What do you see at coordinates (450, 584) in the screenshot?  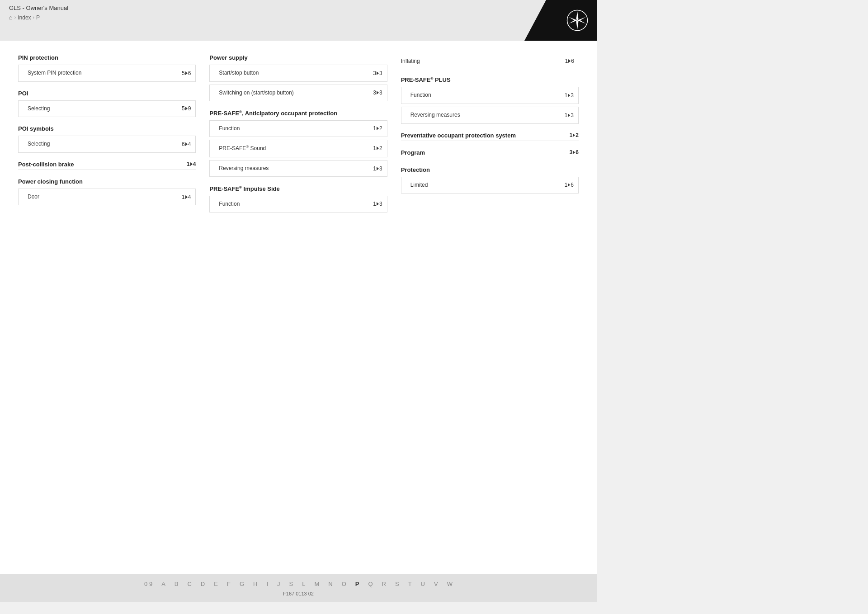 I see `alpha-item-w: W` at bounding box center [450, 584].